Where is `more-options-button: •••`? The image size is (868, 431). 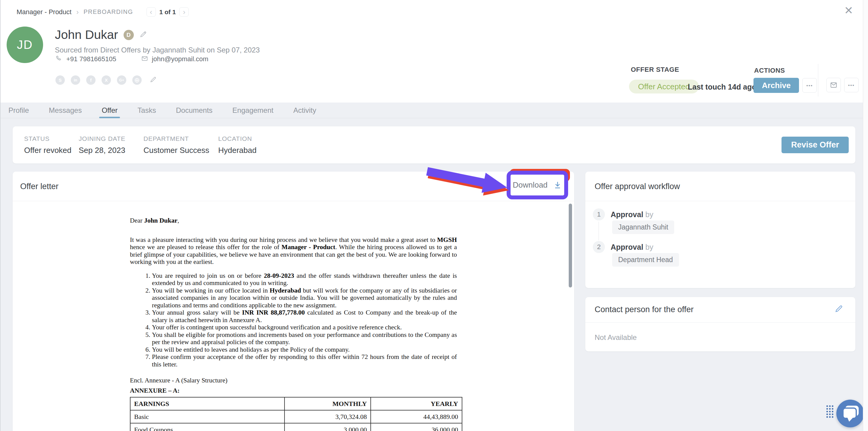 more-options-button: ••• is located at coordinates (851, 85).